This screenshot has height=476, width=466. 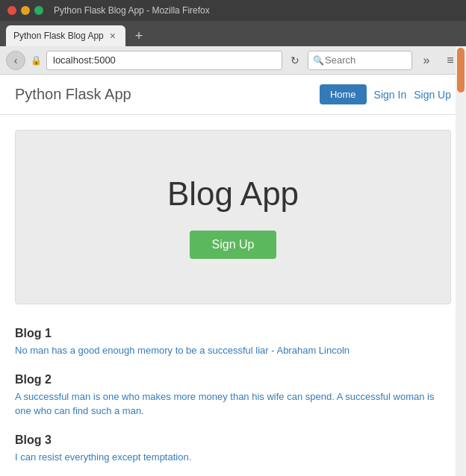 What do you see at coordinates (360, 60) in the screenshot?
I see `search-wrapper: 🔍` at bounding box center [360, 60].